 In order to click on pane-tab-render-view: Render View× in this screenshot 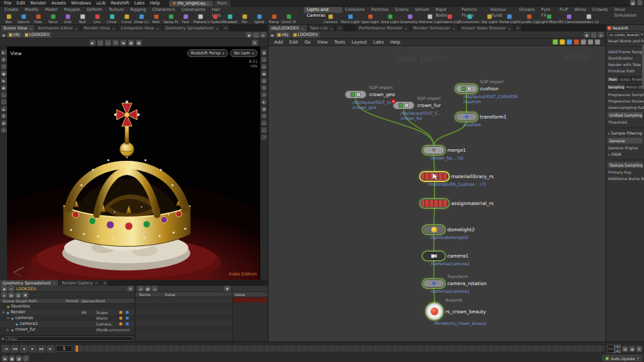, I will do `click(100, 28)`.